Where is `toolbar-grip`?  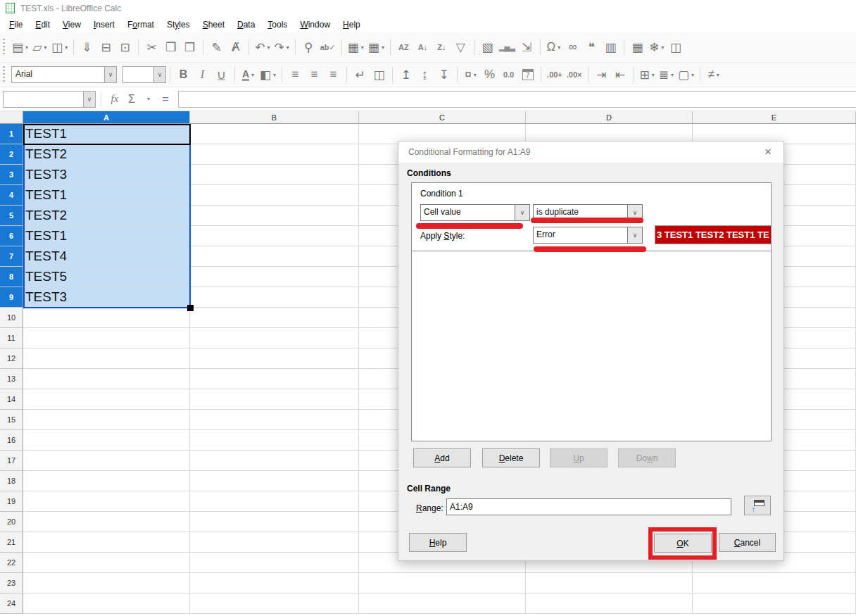 toolbar-grip is located at coordinates (4, 75).